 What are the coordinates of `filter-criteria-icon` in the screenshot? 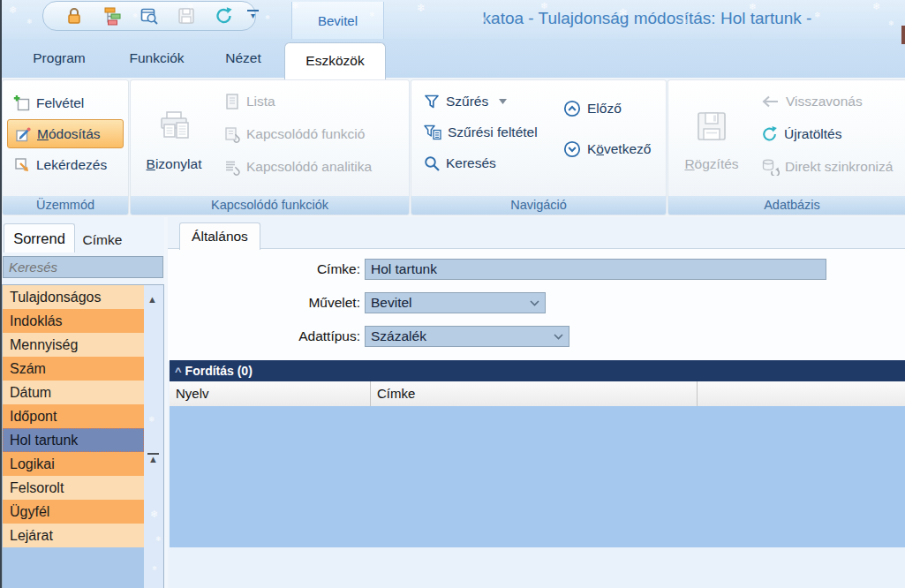 It's located at (433, 132).